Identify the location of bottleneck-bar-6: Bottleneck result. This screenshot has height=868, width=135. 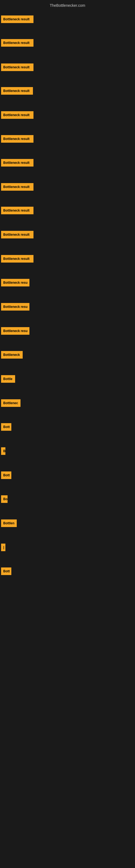
(17, 139).